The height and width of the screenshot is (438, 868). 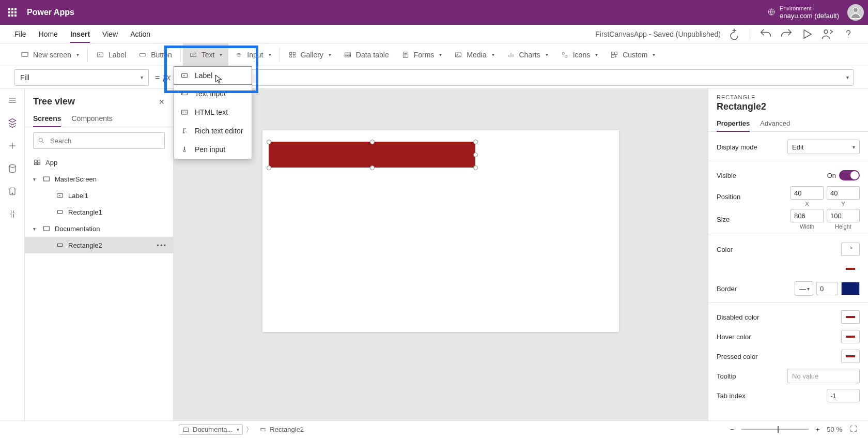 I want to click on media-rail-icon, so click(x=12, y=191).